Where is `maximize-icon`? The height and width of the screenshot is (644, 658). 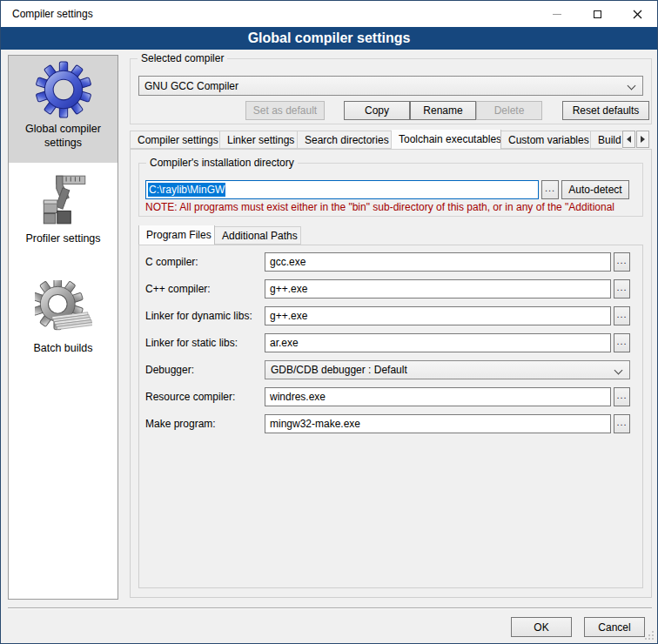 maximize-icon is located at coordinates (597, 14).